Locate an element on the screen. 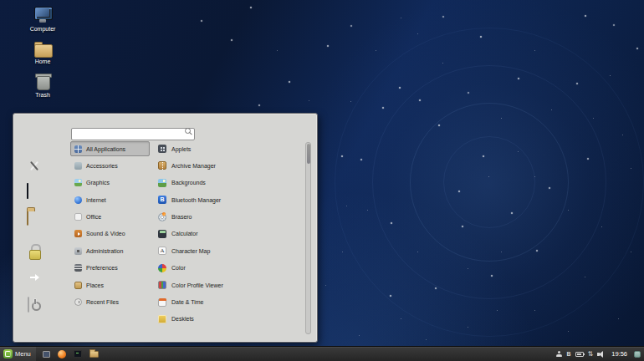 This screenshot has height=361, width=644. category-office: Office is located at coordinates (110, 217).